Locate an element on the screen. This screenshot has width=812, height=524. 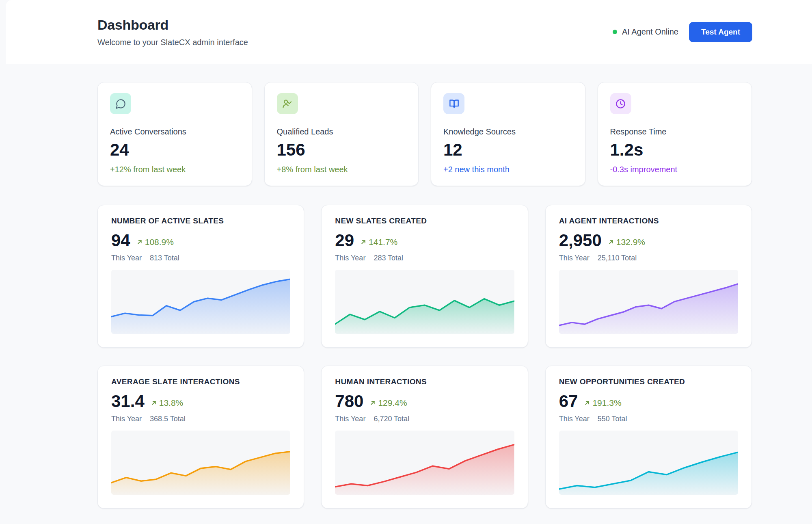
stat-label: Knowledge Sources is located at coordinates (508, 132).